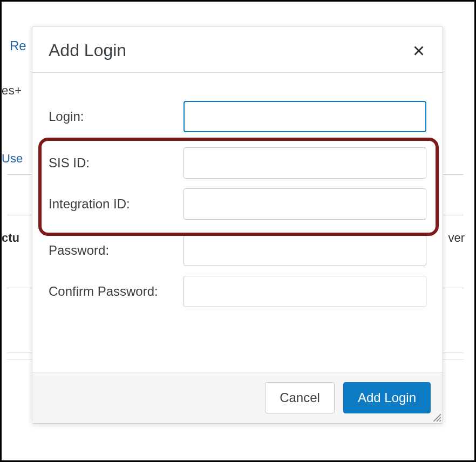 The width and height of the screenshot is (476, 462). I want to click on sis-id-label: SIS ID:, so click(116, 163).